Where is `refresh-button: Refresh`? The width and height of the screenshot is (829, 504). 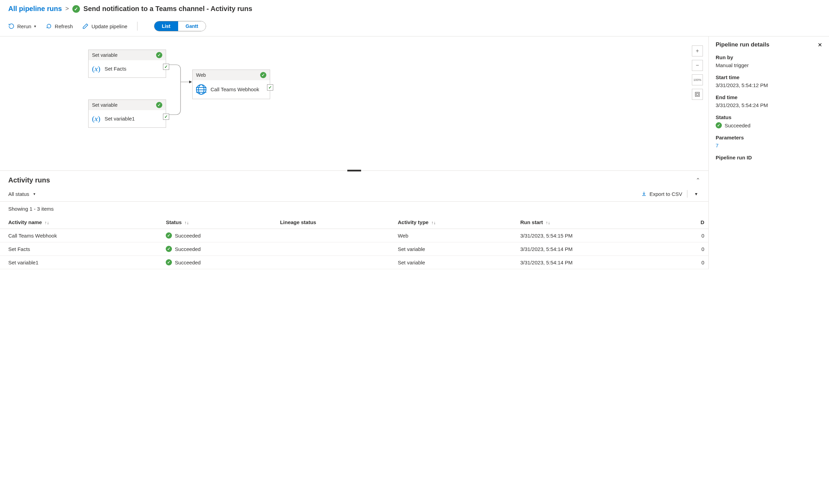 refresh-button: Refresh is located at coordinates (59, 26).